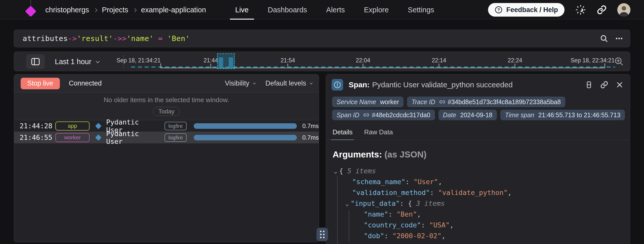 The image size is (644, 244). Describe the element at coordinates (376, 214) in the screenshot. I see `json-token: "name"` at that location.